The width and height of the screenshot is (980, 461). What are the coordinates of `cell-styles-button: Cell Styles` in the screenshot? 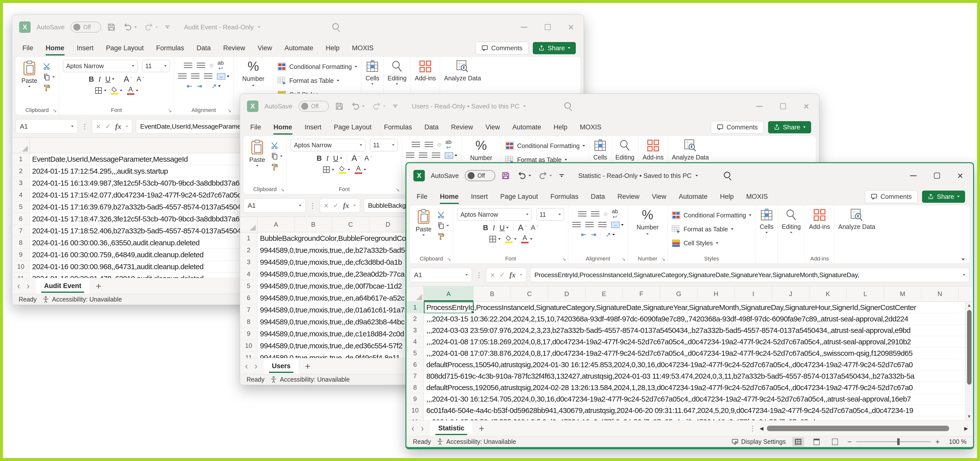 It's located at (695, 243).